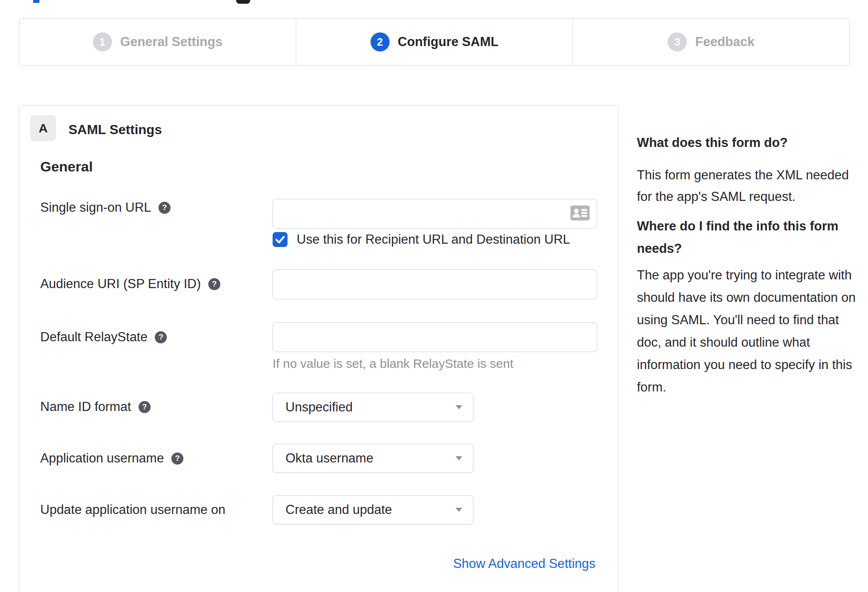 Image resolution: width=868 pixels, height=592 pixels. Describe the element at coordinates (102, 458) in the screenshot. I see `app-username-label: Application username` at that location.